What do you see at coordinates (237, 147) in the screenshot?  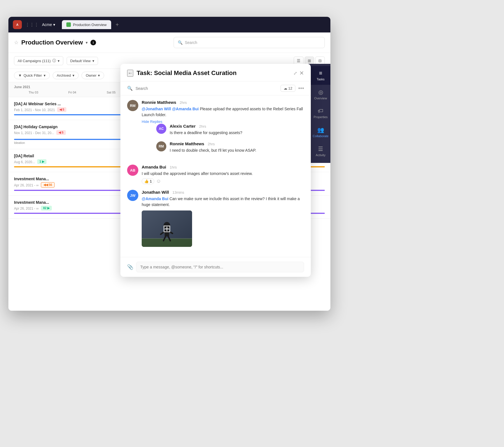 I see `reply-content: Ronnie Matthews 2hrs I need to double ch…` at bounding box center [237, 147].